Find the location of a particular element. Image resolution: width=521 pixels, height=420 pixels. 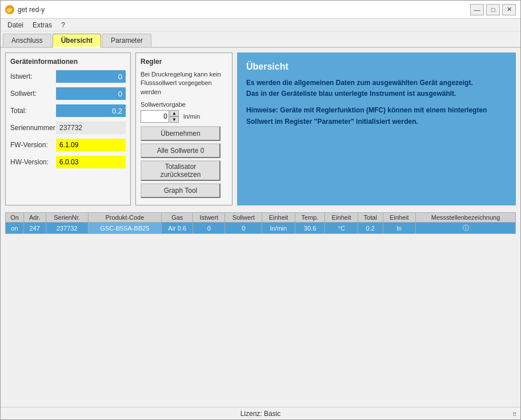

info-text1: Es werden die allgemeinen Daten zum ausg… is located at coordinates (376, 88).